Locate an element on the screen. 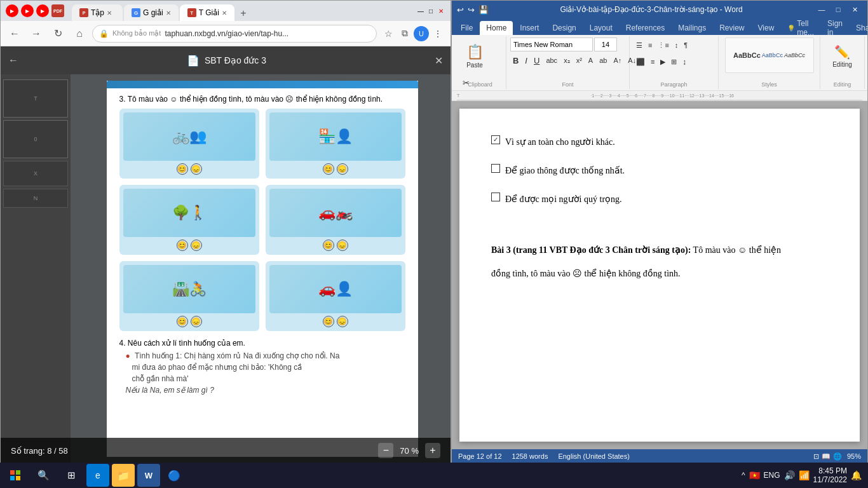 The height and width of the screenshot is (488, 868). paste-button: 📋 Paste is located at coordinates (475, 56).